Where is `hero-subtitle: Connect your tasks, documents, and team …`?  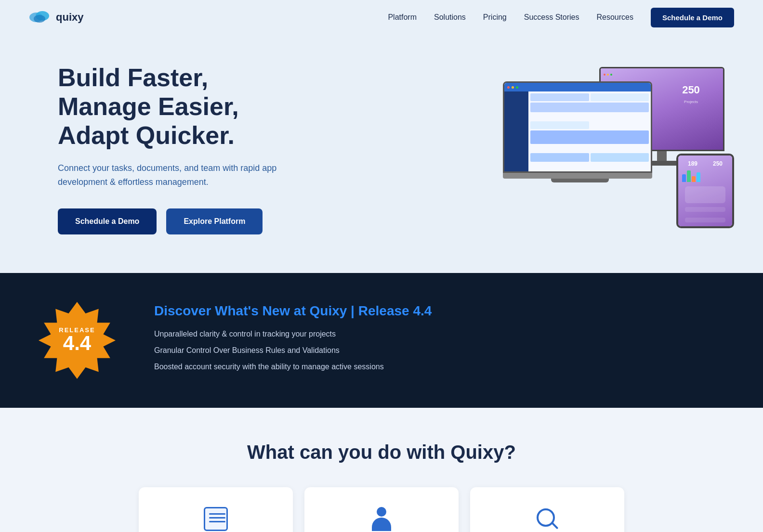
hero-subtitle: Connect your tasks, documents, and team … is located at coordinates (183, 175).